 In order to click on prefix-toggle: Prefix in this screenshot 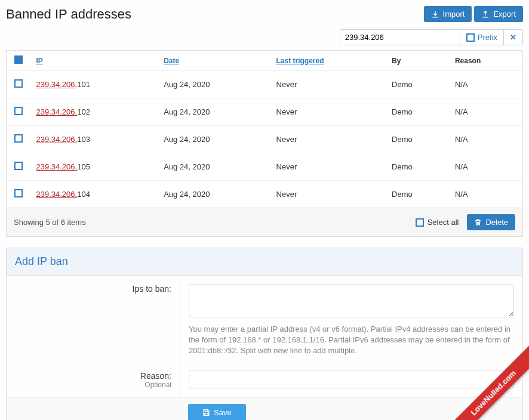, I will do `click(481, 37)`.